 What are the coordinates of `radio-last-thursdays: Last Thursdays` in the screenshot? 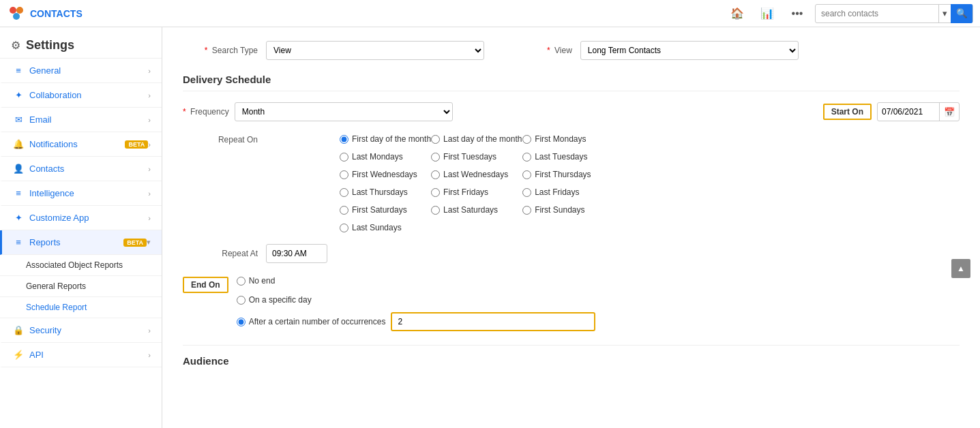 It's located at (385, 192).